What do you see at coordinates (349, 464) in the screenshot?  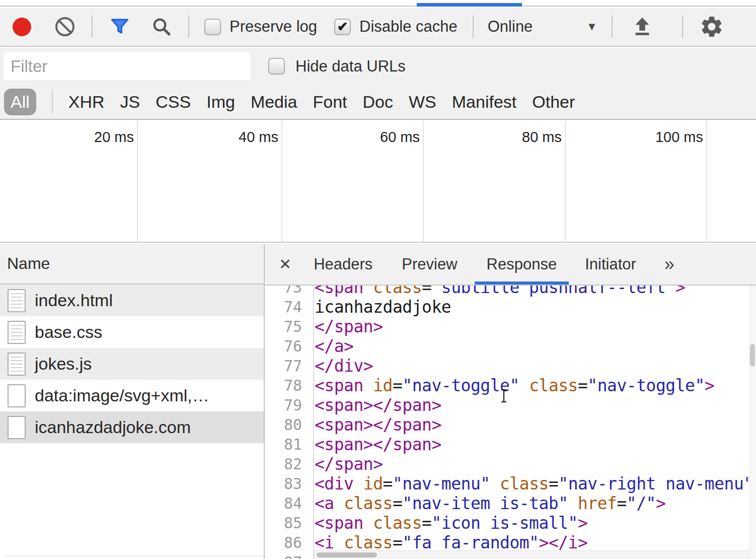 I see `token-tag: </span>` at bounding box center [349, 464].